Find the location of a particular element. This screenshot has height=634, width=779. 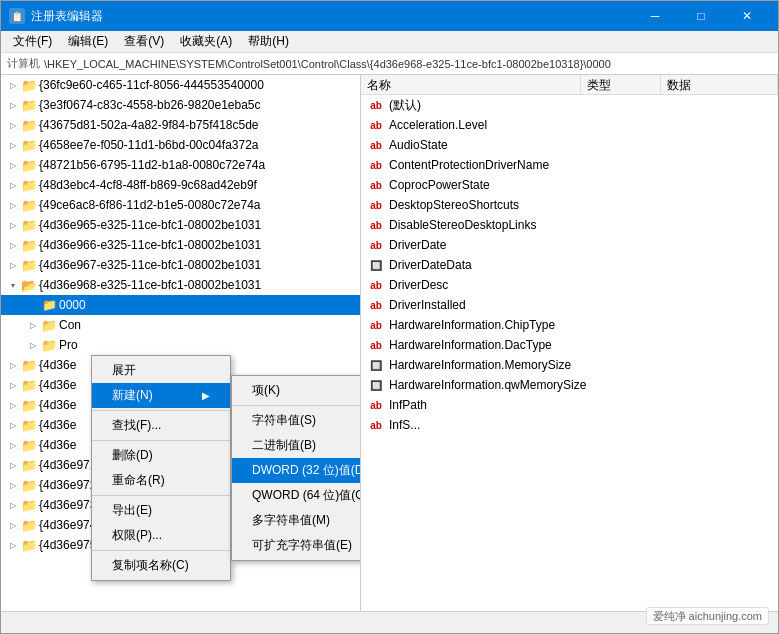

tree-item: ▷ 📁 {48d3ebc4-4cf8-48ff-b869-9c68ad42eb9… is located at coordinates (180, 185).